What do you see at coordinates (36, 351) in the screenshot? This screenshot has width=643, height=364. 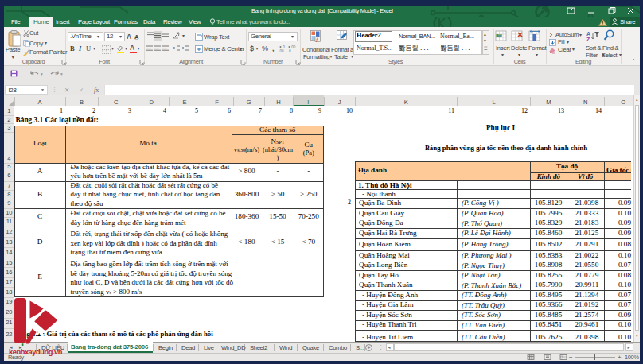 I see `svg-text: kenhxaydung.vn` at bounding box center [36, 351].